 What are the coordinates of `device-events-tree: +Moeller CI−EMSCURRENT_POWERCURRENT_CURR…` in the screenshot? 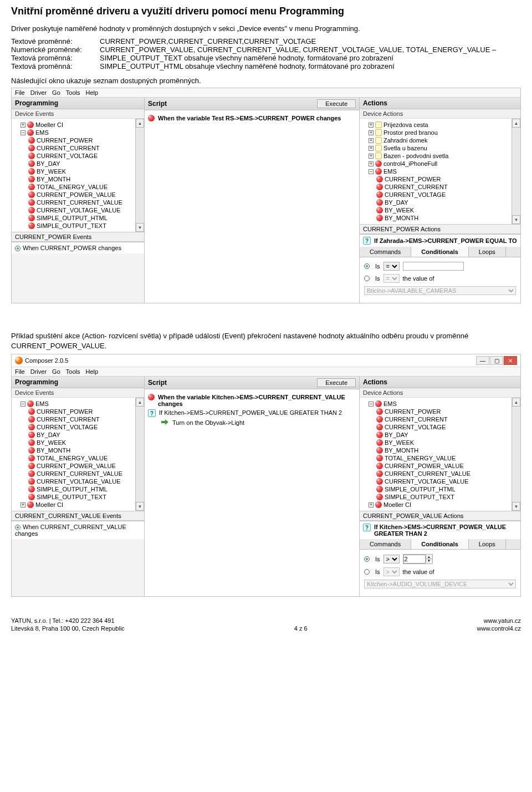 It's located at (73, 175).